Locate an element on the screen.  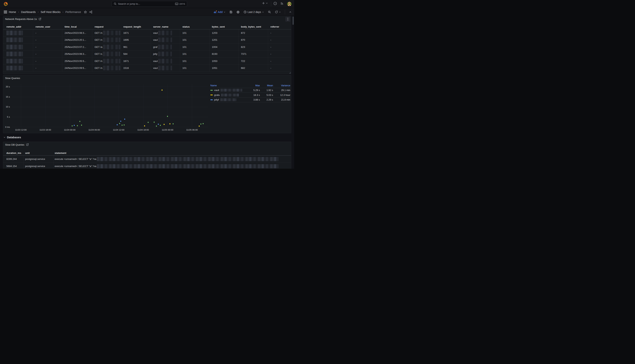
x-tick-label: 11/25 06:00 is located at coordinates (192, 130).